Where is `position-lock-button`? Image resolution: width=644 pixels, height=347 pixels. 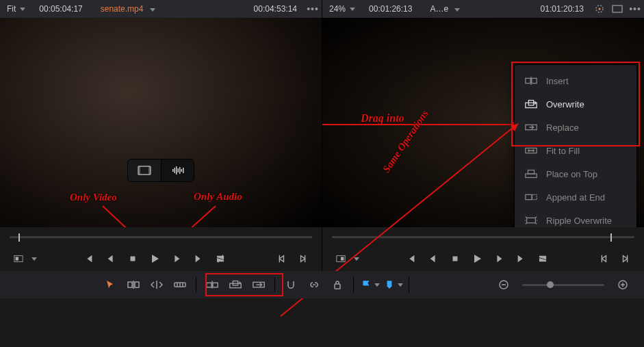
position-lock-button is located at coordinates (337, 285).